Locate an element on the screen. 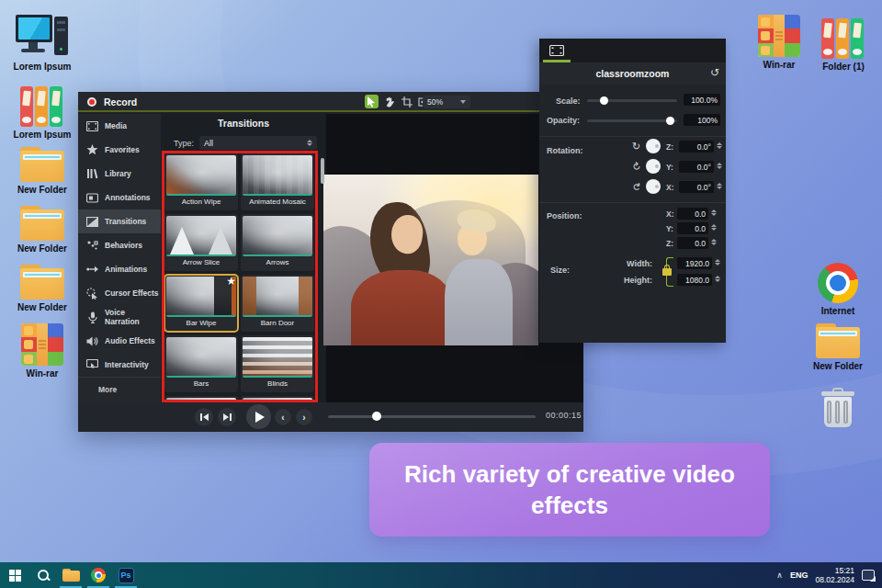 The height and width of the screenshot is (588, 882). previous-button: ‹ is located at coordinates (283, 417).